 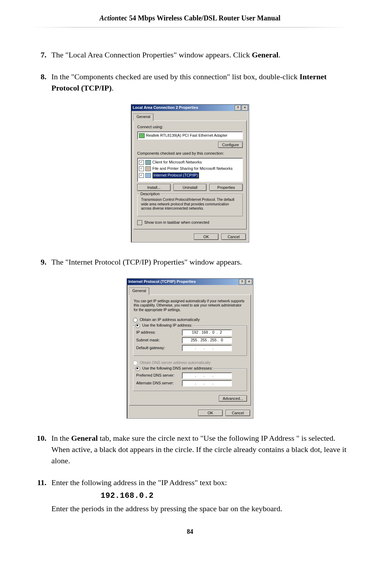 What do you see at coordinates (177, 368) in the screenshot?
I see `radio-label: Use the following DNS server addresses:` at bounding box center [177, 368].